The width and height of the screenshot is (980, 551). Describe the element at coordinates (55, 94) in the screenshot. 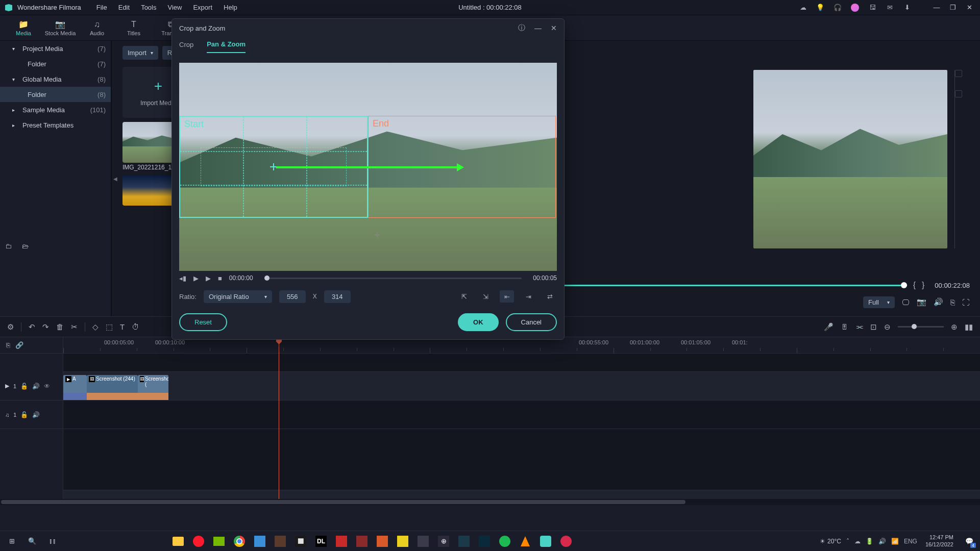

I see `tree-folder-selected: Folder(8)` at that location.